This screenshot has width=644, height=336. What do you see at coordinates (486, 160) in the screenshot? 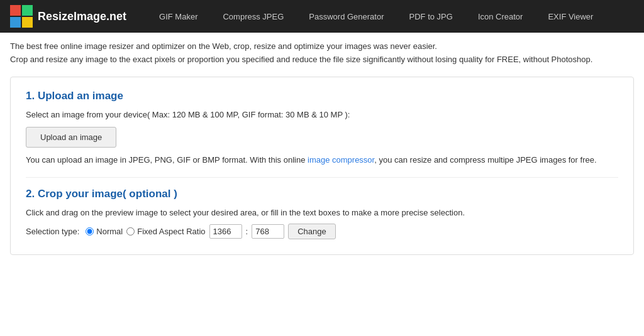
I see `upload-note-after: , you can resize and compress multipe JP…` at bounding box center [486, 160].